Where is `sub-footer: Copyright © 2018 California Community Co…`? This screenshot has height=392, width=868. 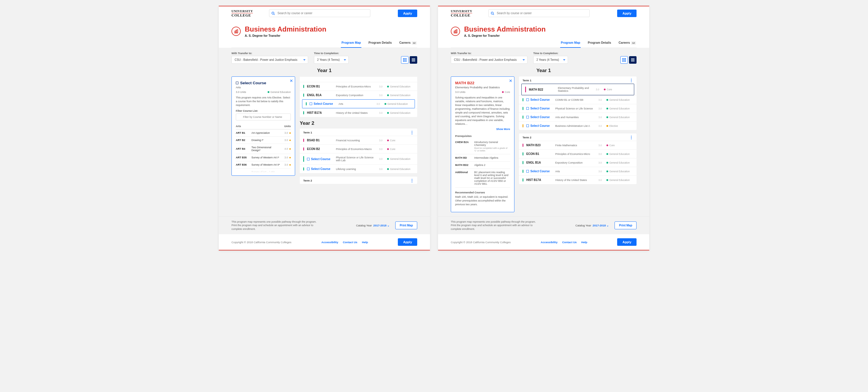 sub-footer: Copyright © 2018 California Community Co… is located at coordinates (544, 242).